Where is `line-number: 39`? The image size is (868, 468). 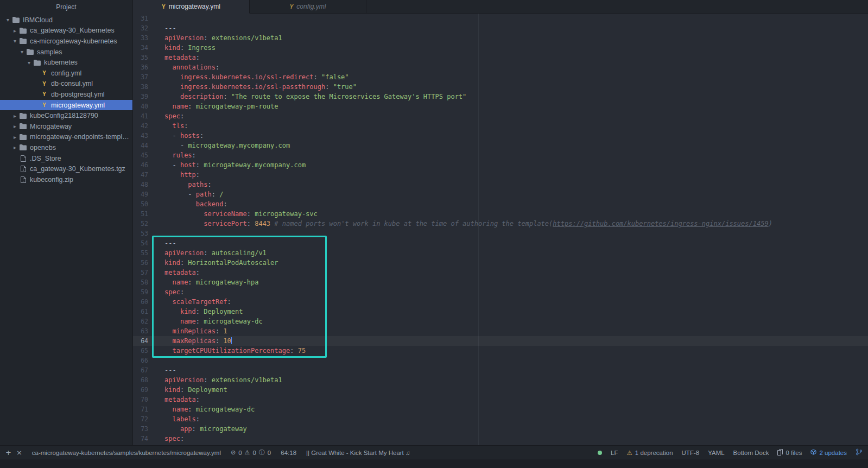 line-number: 39 is located at coordinates (145, 97).